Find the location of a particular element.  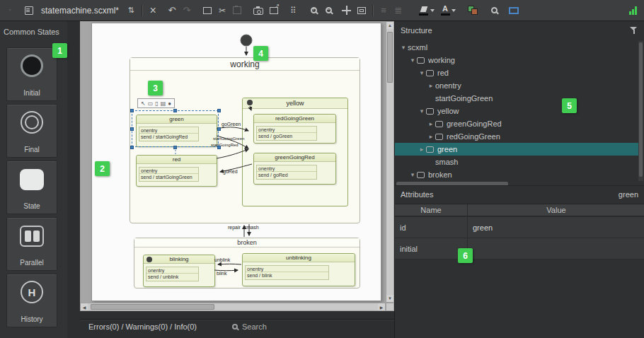

tree-item-working: working is located at coordinates (517, 60).